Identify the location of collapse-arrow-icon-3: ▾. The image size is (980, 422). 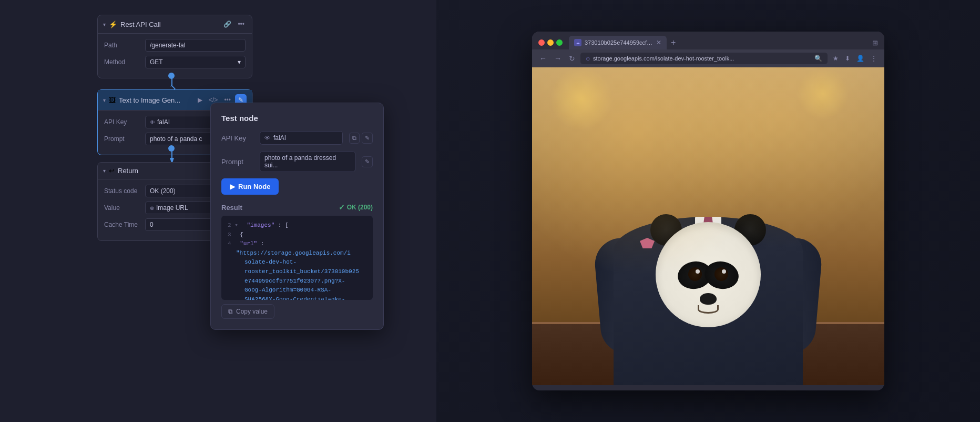
(104, 170).